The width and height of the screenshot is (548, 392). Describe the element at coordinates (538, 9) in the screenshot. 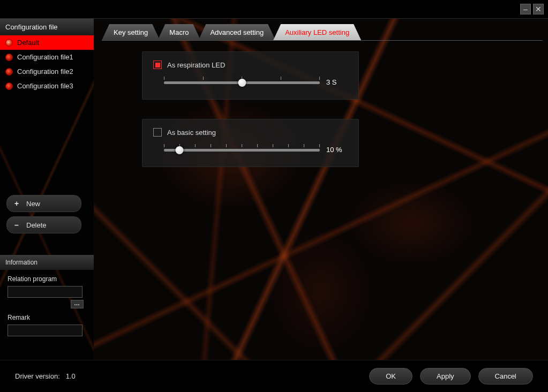

I see `close-button: ✕` at that location.